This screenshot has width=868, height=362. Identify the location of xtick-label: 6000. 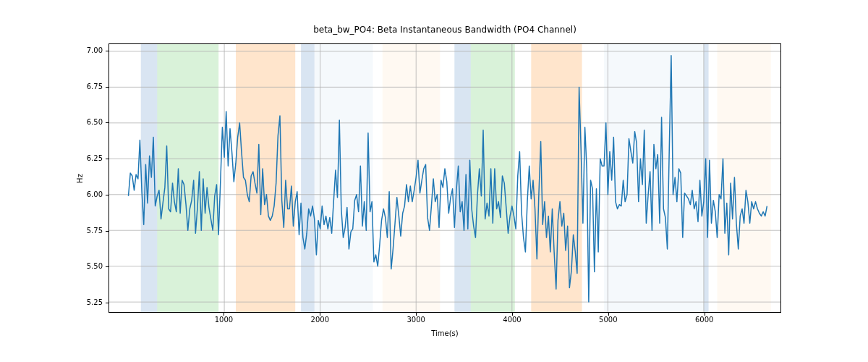
(705, 320).